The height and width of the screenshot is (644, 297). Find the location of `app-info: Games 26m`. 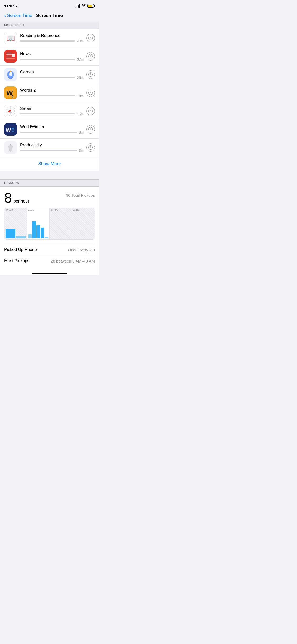

app-info: Games 26m is located at coordinates (52, 75).